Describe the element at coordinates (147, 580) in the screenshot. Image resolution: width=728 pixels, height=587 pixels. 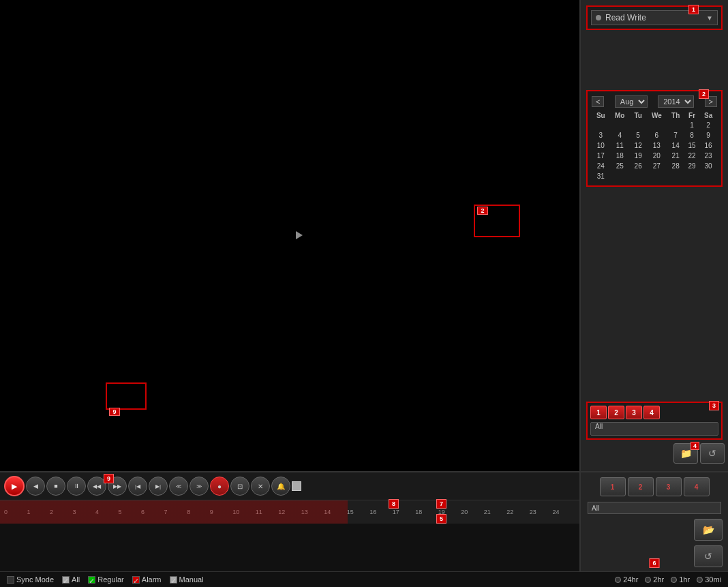
I see `alarm-check-item: ✓ Alarm` at that location.